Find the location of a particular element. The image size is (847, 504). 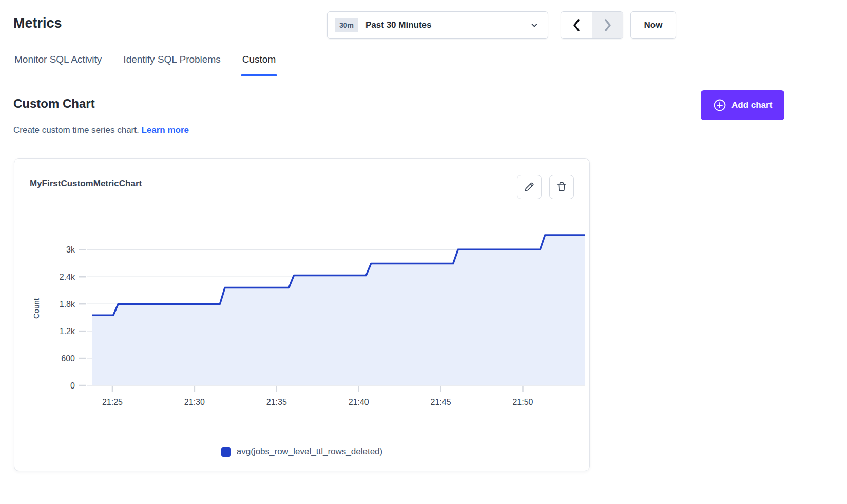

svg-text: 1.8k is located at coordinates (68, 304).